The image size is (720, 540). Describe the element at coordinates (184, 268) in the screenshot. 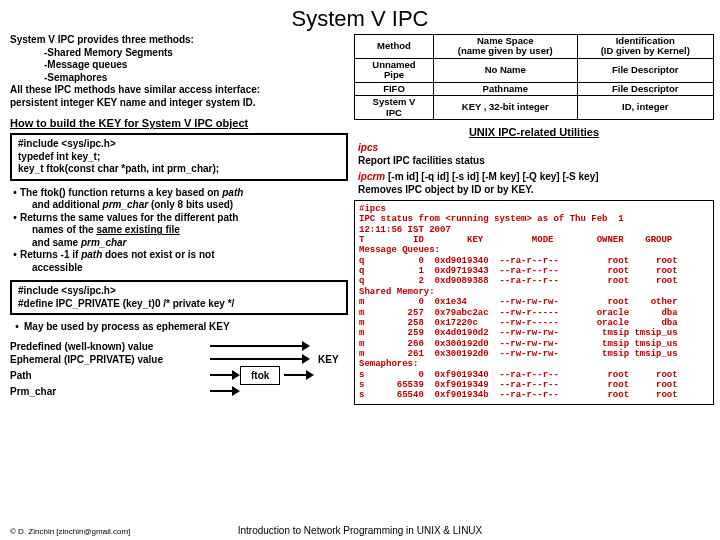

I see `text: accessible` at that location.